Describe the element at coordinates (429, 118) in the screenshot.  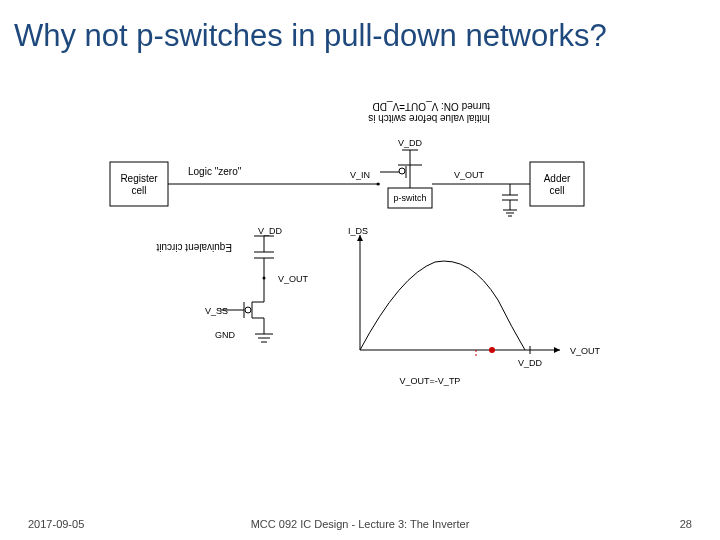
I see `annotation-line1: Initial value before switch is` at that location.